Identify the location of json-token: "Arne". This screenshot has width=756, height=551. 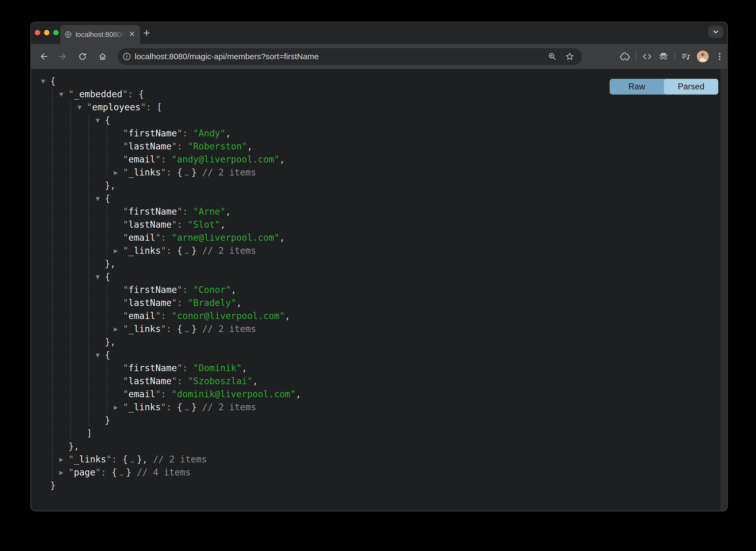
(209, 211).